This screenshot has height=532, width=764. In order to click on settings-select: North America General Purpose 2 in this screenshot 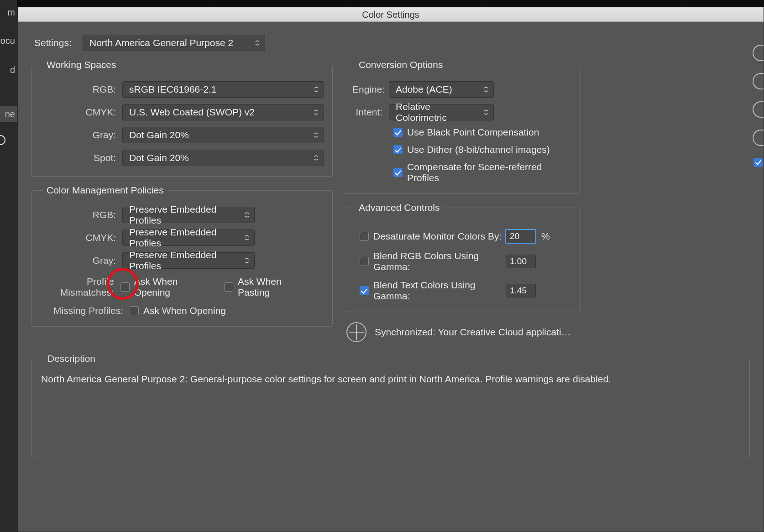, I will do `click(174, 43)`.